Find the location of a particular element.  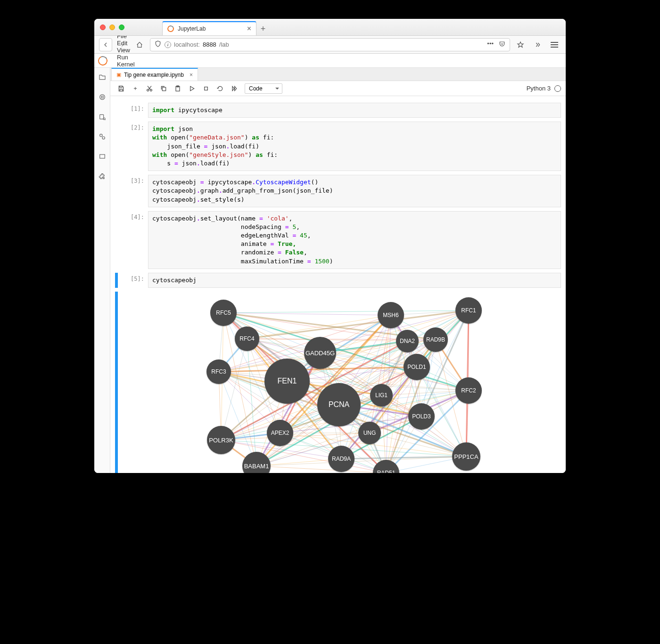

graph-node-rfc5: RFC5 is located at coordinates (223, 313).